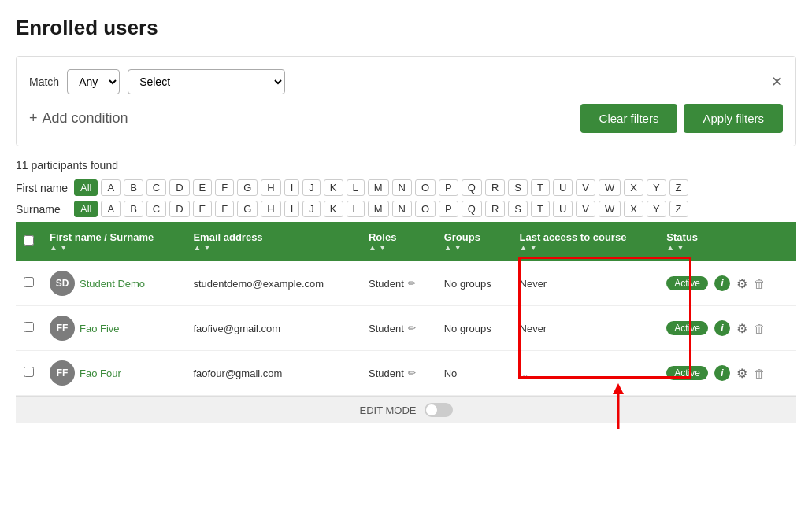 The height and width of the screenshot is (517, 812). What do you see at coordinates (247, 209) in the screenshot?
I see `surname-alpha-g: G` at bounding box center [247, 209].